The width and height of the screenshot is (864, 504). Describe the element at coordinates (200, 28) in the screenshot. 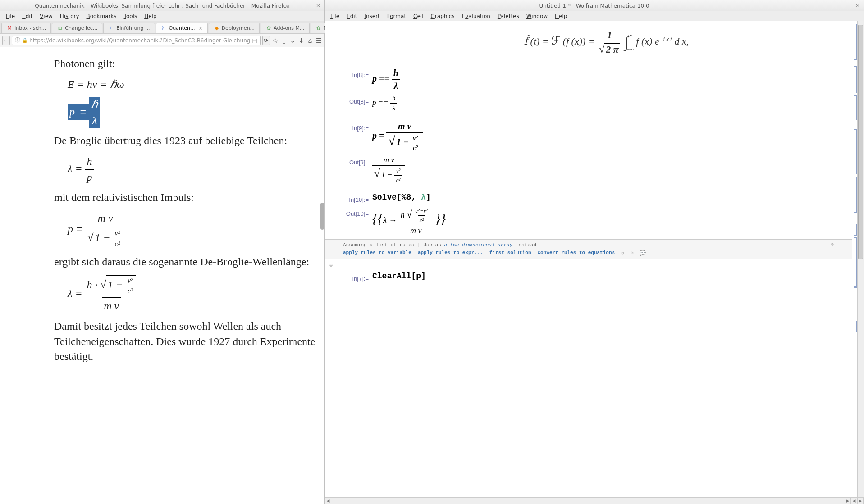

I see `tab-close-icon: ×` at that location.